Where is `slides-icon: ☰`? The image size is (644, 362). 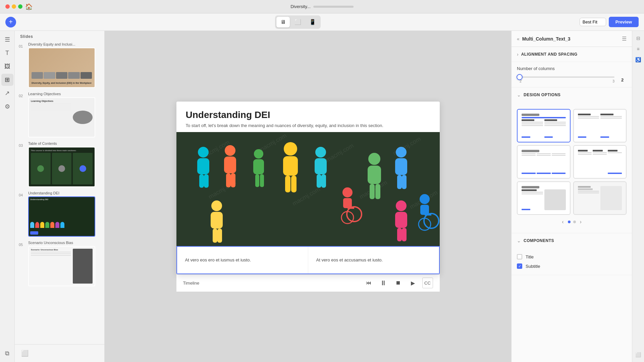
slides-icon: ☰ is located at coordinates (7, 40).